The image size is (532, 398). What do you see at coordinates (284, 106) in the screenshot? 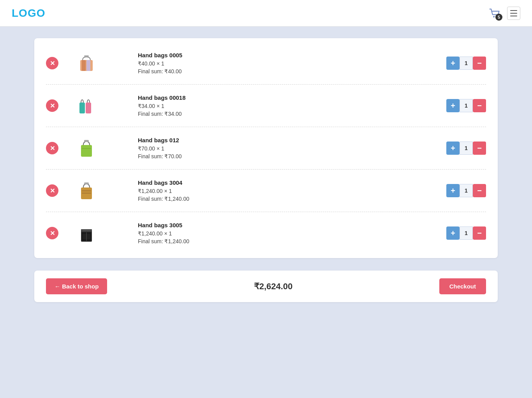
I see `product-info-2: Hand bags 00018 ₹34.00 × 1 Final sum: ₹3…` at bounding box center [284, 106].